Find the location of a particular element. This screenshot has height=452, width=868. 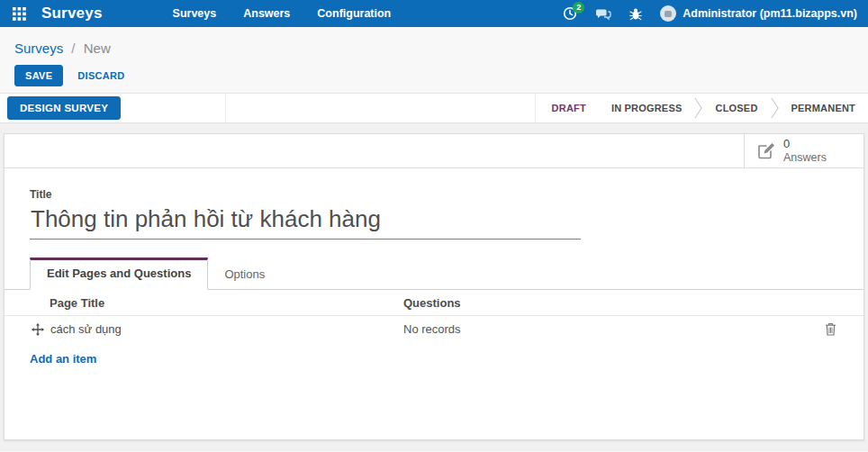

user-menu-button: Administrator (pm11.bizapps.vn) is located at coordinates (758, 14).